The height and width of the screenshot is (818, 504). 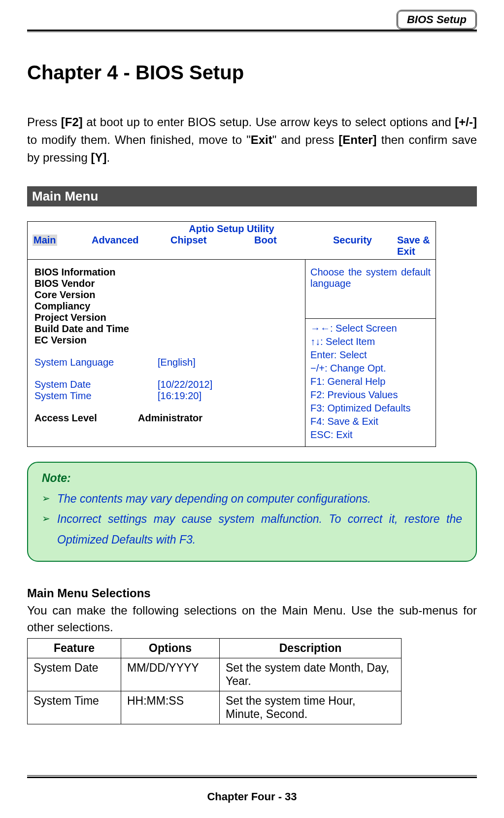 I want to click on nav-key-line: −/+: Change Opt., so click(x=370, y=369).